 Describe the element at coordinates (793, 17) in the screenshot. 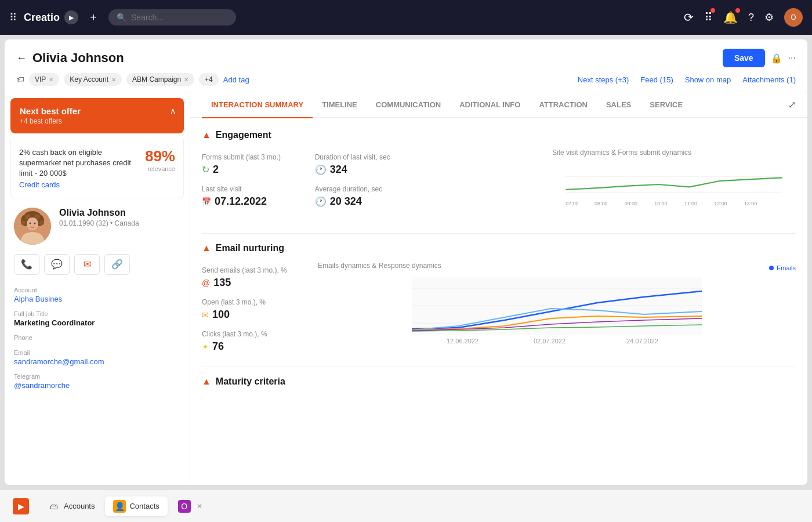

I see `user-avatar: O` at that location.